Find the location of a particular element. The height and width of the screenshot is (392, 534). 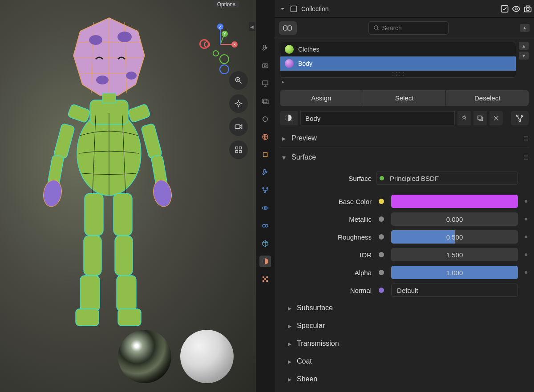

subpanel-title: Coat is located at coordinates (304, 361).